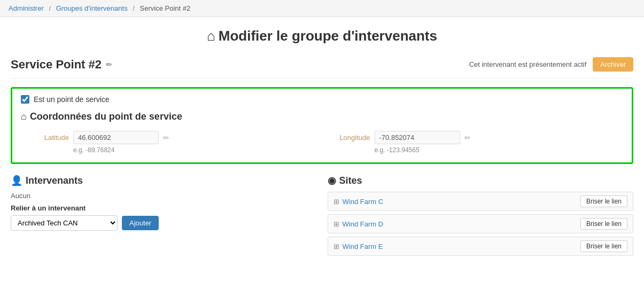 The width and height of the screenshot is (644, 305). I want to click on coordinates-icon: ⌂, so click(24, 116).